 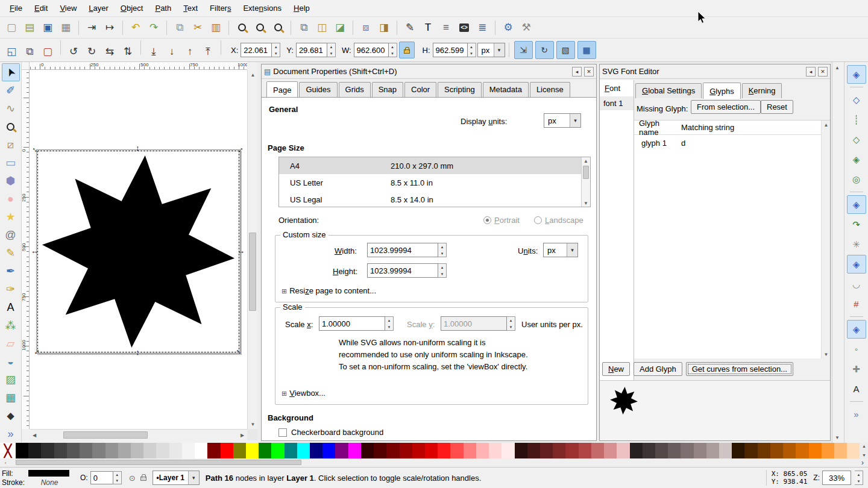 What do you see at coordinates (587, 50) in the screenshot?
I see `move-patterns-toggle-button: ▦` at bounding box center [587, 50].